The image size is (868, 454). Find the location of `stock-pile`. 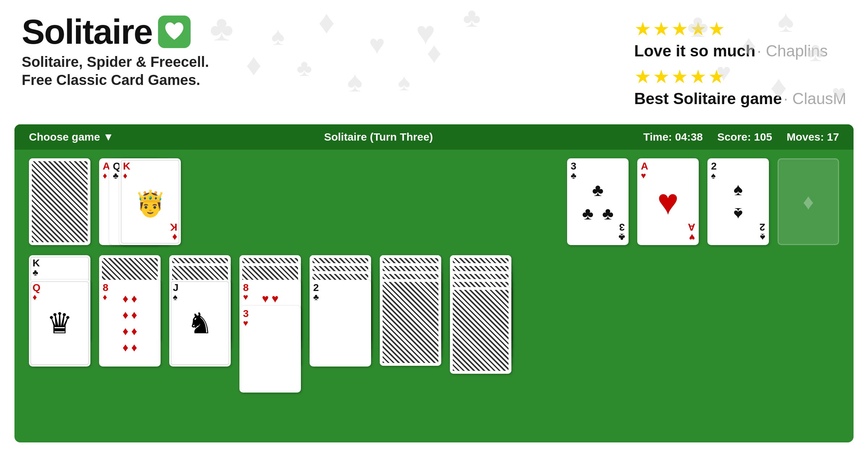

stock-pile is located at coordinates (60, 202).